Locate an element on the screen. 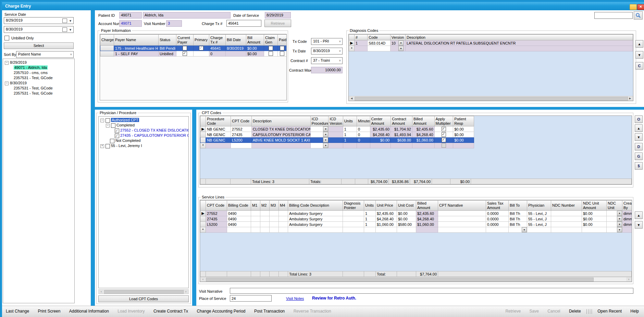 This screenshot has width=644, height=317. table-row-new: * ▼ is located at coordinates (337, 146).